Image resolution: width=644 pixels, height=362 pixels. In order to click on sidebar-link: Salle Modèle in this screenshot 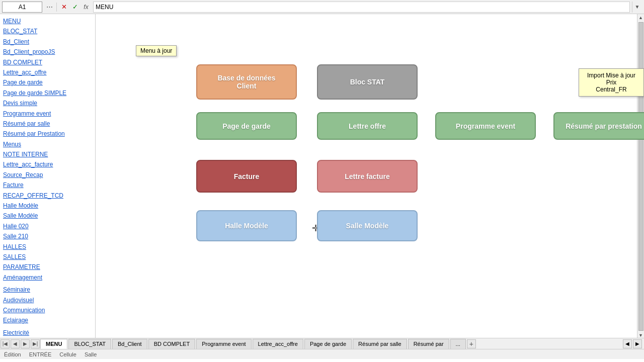, I will do `click(47, 216)`.